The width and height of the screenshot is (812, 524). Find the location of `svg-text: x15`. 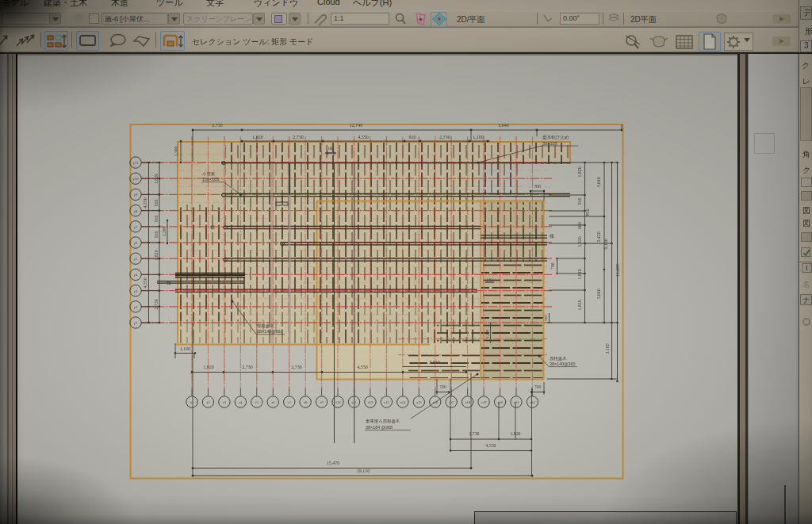

svg-text: x15 is located at coordinates (419, 403).